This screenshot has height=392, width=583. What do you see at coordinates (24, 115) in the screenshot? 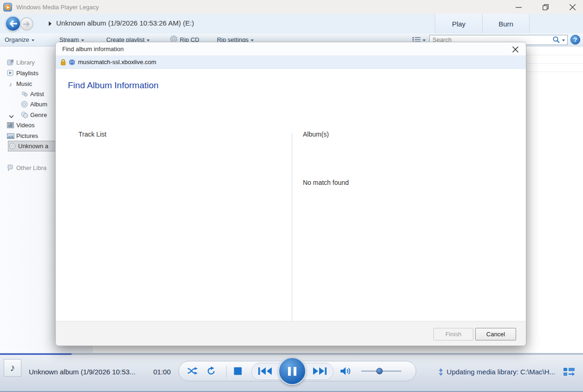
I see `genre-icon` at bounding box center [24, 115].